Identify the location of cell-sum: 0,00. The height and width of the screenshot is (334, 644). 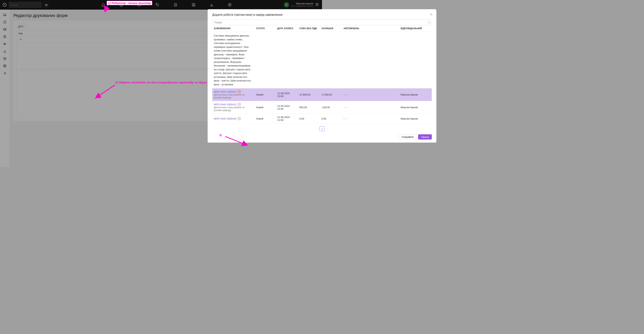
(309, 118).